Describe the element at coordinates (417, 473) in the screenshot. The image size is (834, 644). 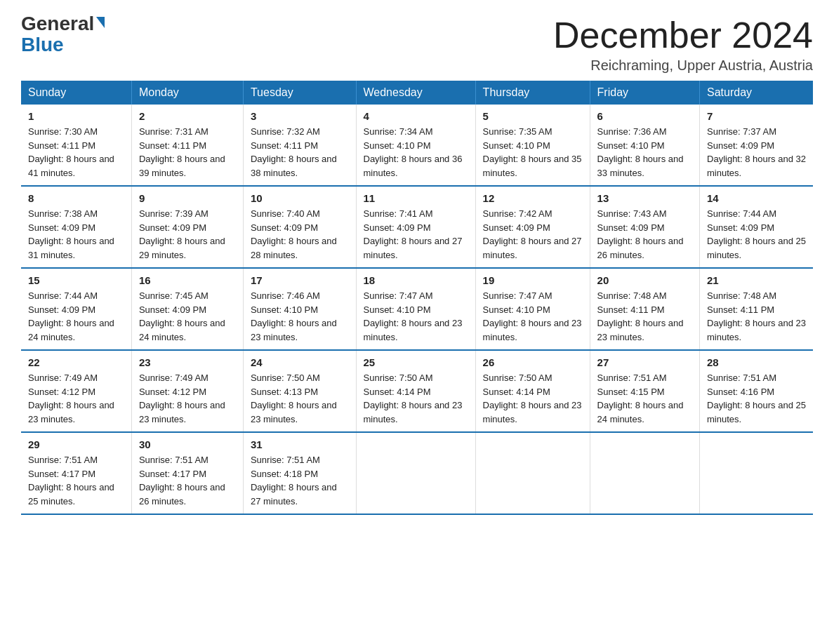
I see `week-row-5: 29Sunrise: 7:51 AMSunset: 4:17 PMDayligh…` at that location.